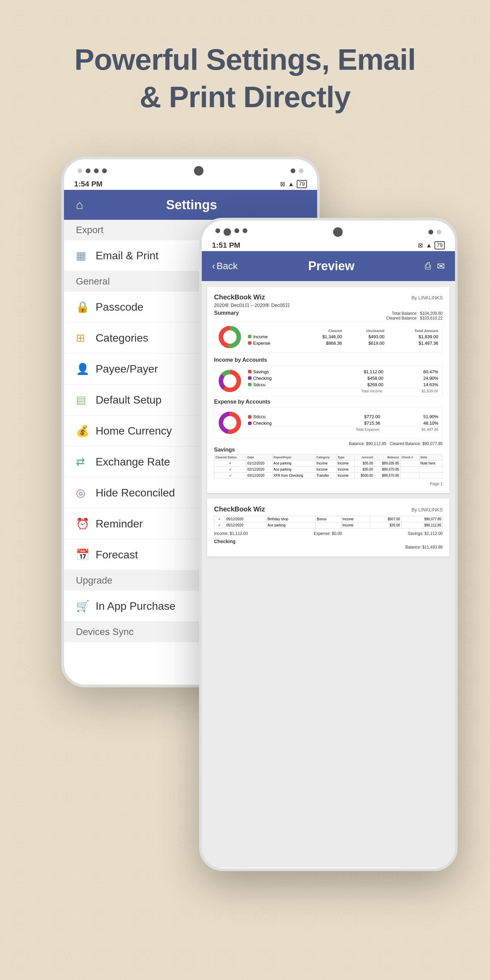  Describe the element at coordinates (427, 510) in the screenshot. I see `doc2-by: By LINKLINKS` at that location.